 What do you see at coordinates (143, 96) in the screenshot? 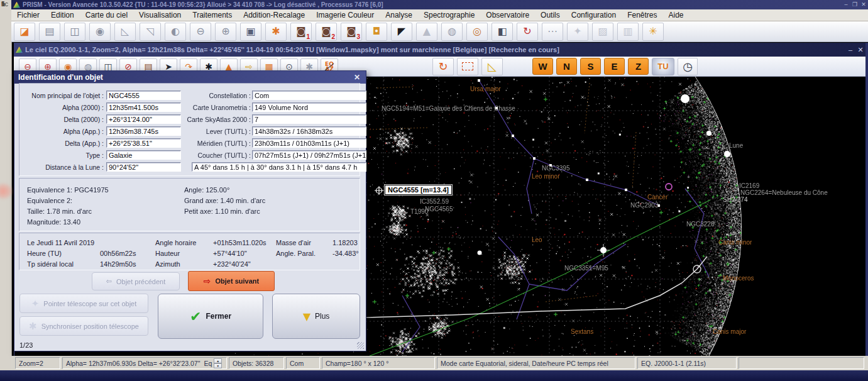
I see `field-value: NGC4555` at bounding box center [143, 96].